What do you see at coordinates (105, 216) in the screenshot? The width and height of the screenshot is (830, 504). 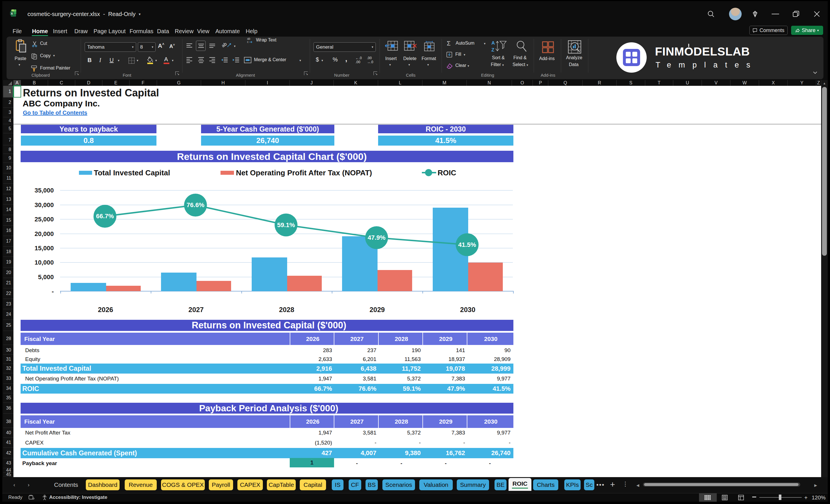 I see `svg-text: 66.7%` at bounding box center [105, 216].